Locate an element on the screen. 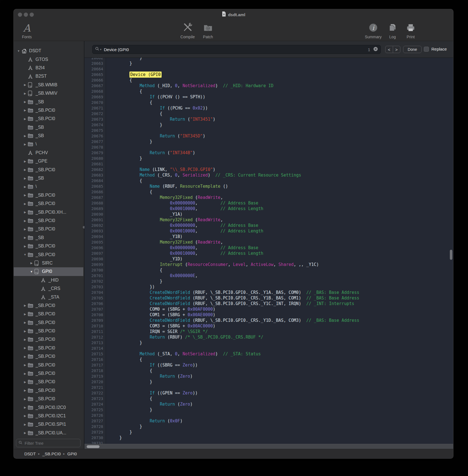 The width and height of the screenshot is (468, 476). breadcrumb-item-sbpci0: _SB.PCI0 is located at coordinates (51, 454).